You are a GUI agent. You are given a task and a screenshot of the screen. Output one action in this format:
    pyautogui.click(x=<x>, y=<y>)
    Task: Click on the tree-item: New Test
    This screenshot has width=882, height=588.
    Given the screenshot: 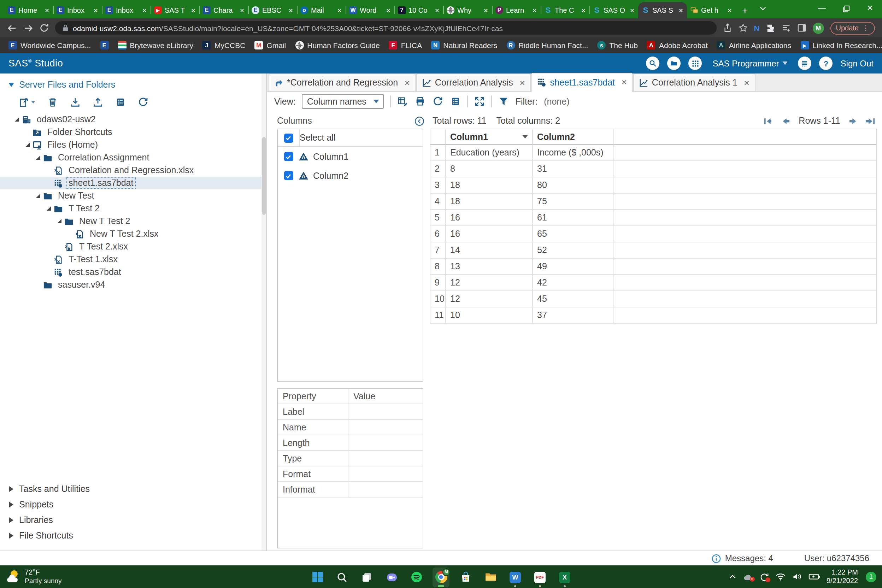 What is the action you would take?
    pyautogui.click(x=133, y=196)
    